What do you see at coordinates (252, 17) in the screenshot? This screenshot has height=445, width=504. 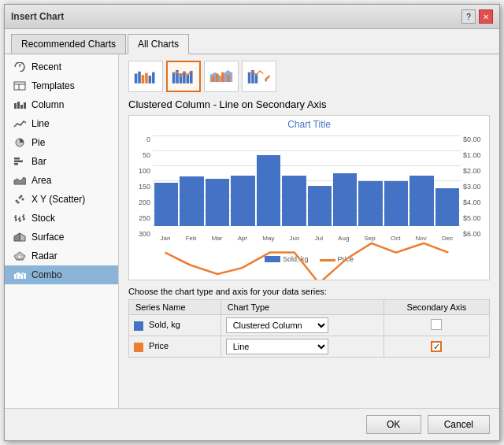 I see `title-bar: Insert Chart ? ✕` at bounding box center [252, 17].